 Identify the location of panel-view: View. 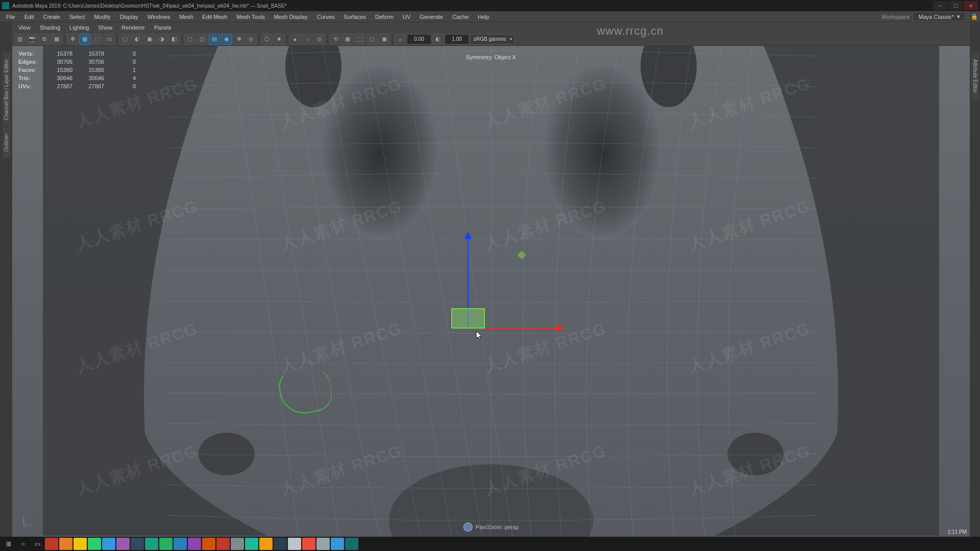
(24, 28).